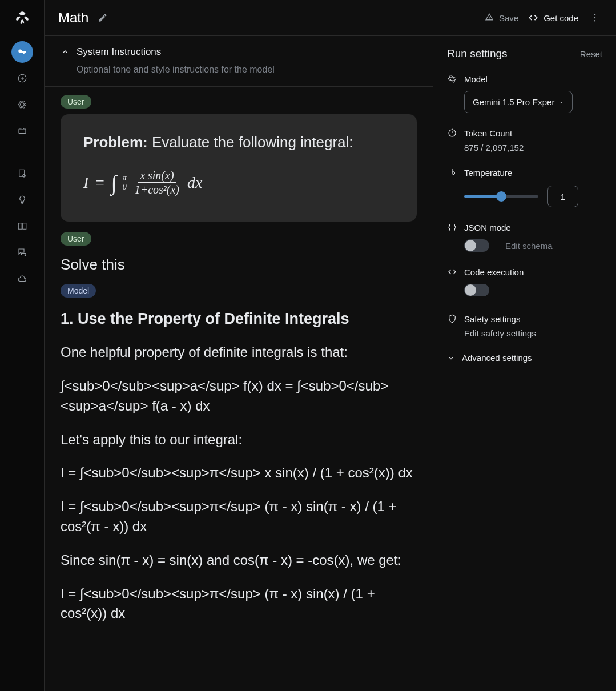 This screenshot has height=691, width=616. Describe the element at coordinates (239, 183) in the screenshot. I see `integral-formula: I= ∫π0 x sin(x)1+cos²(x) dx` at that location.